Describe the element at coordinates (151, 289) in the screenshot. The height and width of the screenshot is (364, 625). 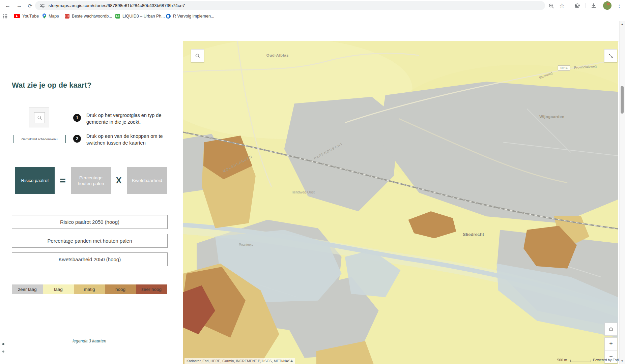
I see `legend-swatch-zeer-hoog: zeer hoog` at that location.